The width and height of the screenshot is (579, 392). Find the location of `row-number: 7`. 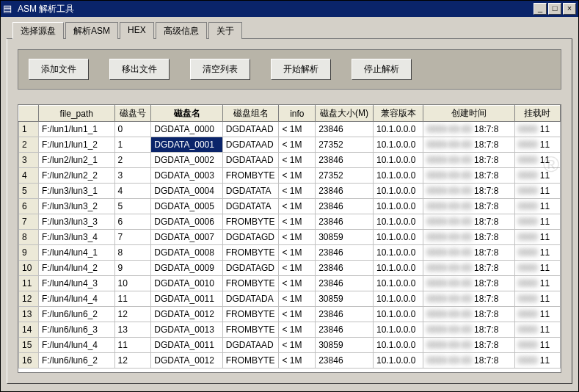

row-number: 7 is located at coordinates (29, 222).